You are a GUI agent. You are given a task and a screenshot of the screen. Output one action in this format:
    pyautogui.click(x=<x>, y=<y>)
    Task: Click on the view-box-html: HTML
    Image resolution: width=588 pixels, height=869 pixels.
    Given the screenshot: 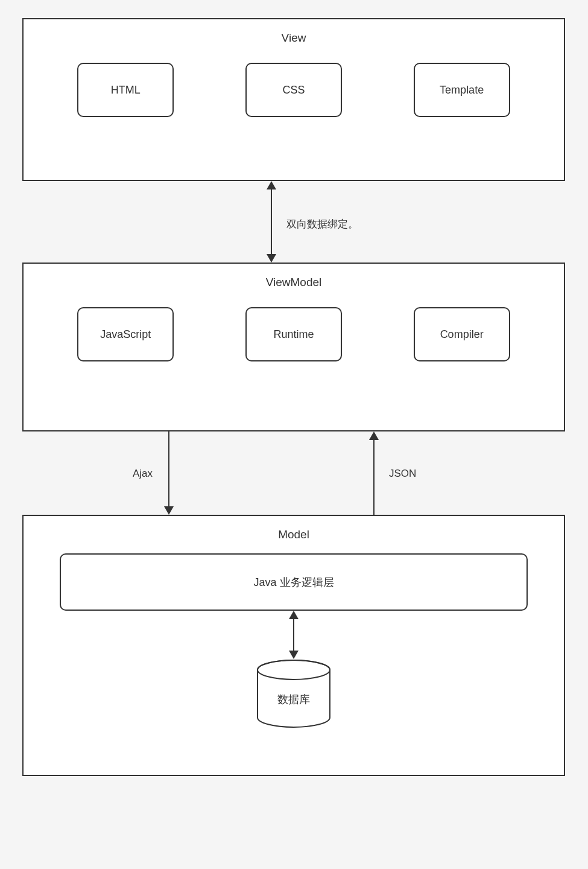 What is the action you would take?
    pyautogui.click(x=125, y=90)
    